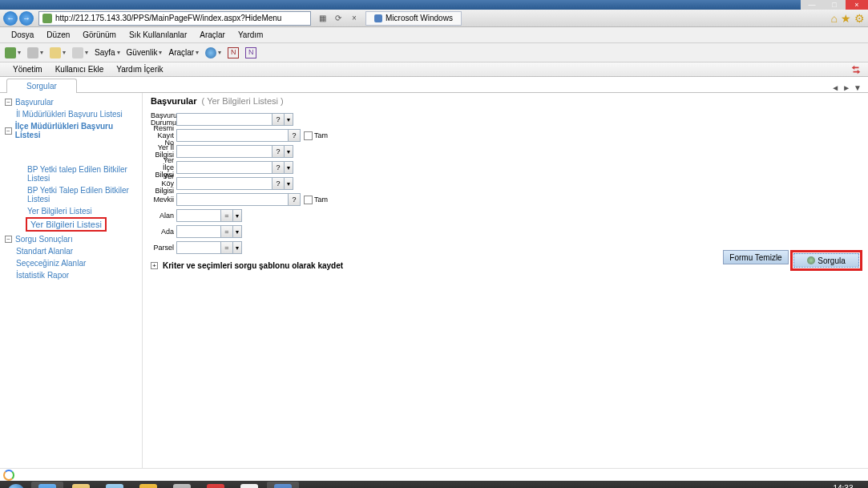 This screenshot has width=868, height=488. Describe the element at coordinates (322, 18) in the screenshot. I see `compat-view-button: ▦` at that location.